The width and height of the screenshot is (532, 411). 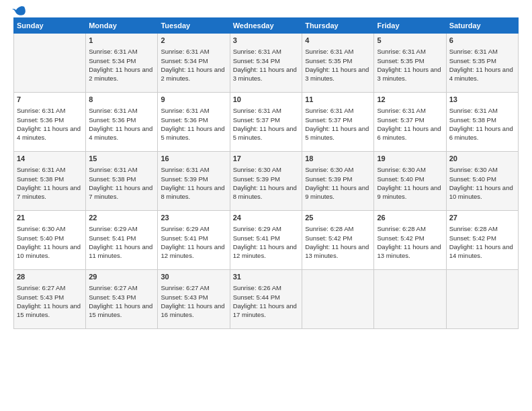 What do you see at coordinates (193, 99) in the screenshot?
I see `day-number: 9` at bounding box center [193, 99].